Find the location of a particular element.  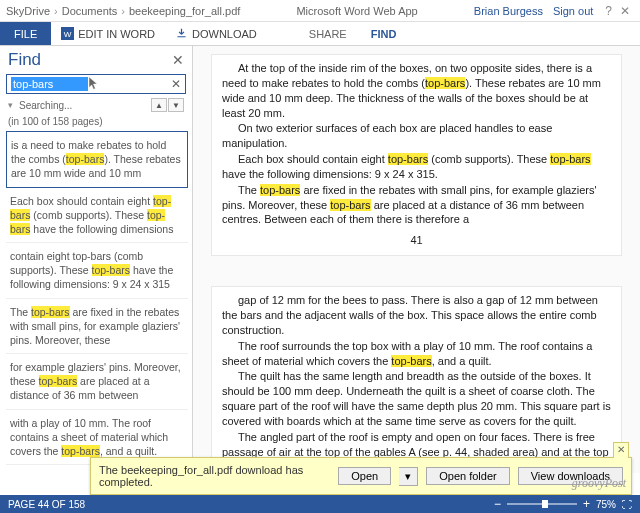

ribbon: FILE W EDIT IN WORD DOWNLOAD SHARE FIND is located at coordinates (320, 34).